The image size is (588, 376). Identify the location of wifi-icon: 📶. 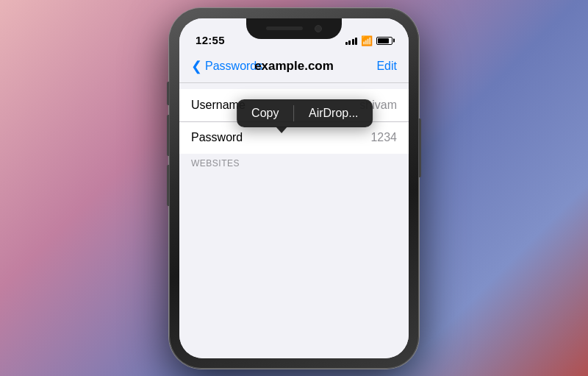
(367, 41).